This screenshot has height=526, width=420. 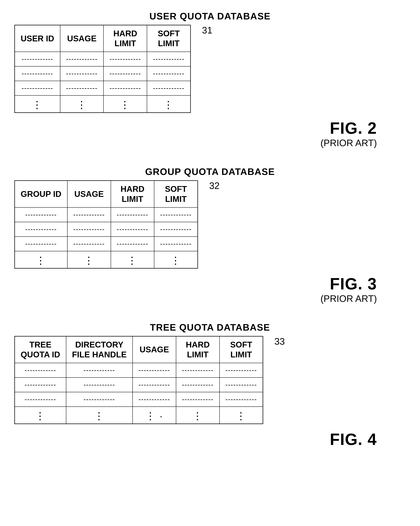 What do you see at coordinates (106, 224) in the screenshot?
I see `fig3-table: GROUP ID USAGE HARDLIMIT SOFTLIMIT -----…` at bounding box center [106, 224].